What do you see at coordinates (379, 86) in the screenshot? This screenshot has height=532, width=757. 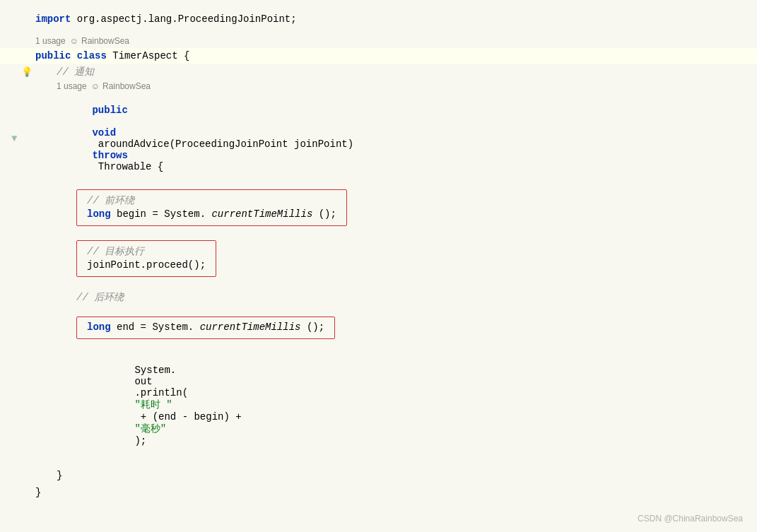 I see `method-usage-meta: 1 usage ☺ RainbowSea` at bounding box center [379, 86].